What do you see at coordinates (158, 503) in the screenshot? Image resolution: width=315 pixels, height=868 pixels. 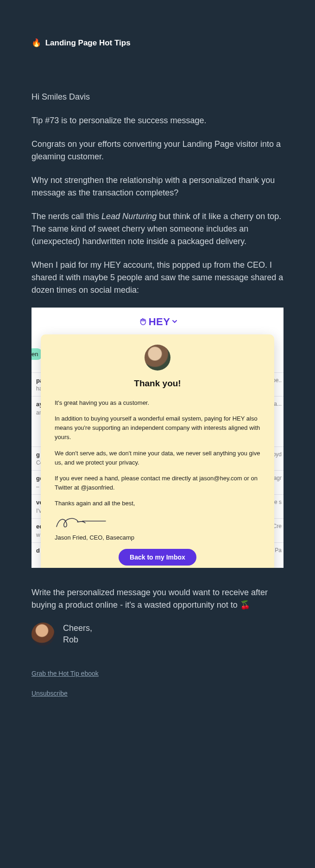 I see `modal-p5: Thanks again and all the best,` at bounding box center [158, 503].